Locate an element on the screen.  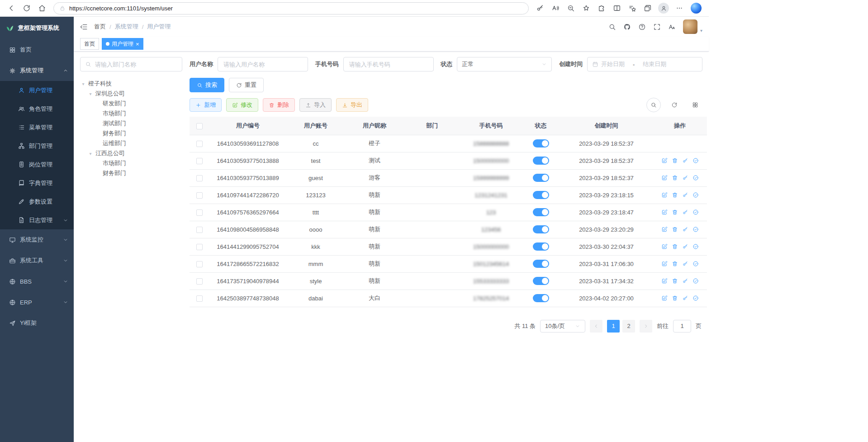
page-size-select: 10条/页 is located at coordinates (563, 326).